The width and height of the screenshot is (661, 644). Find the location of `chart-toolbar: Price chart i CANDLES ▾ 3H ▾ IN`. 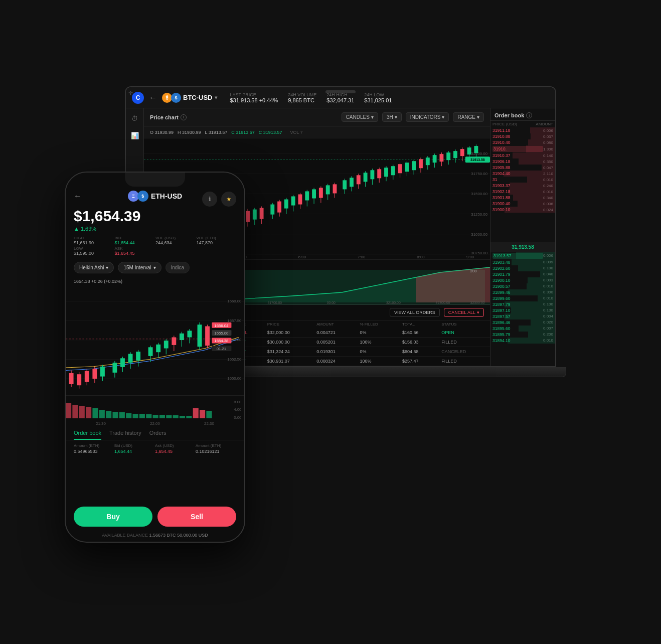

chart-toolbar: Price chart i CANDLES ▾ 3H ▾ IN is located at coordinates (317, 117).